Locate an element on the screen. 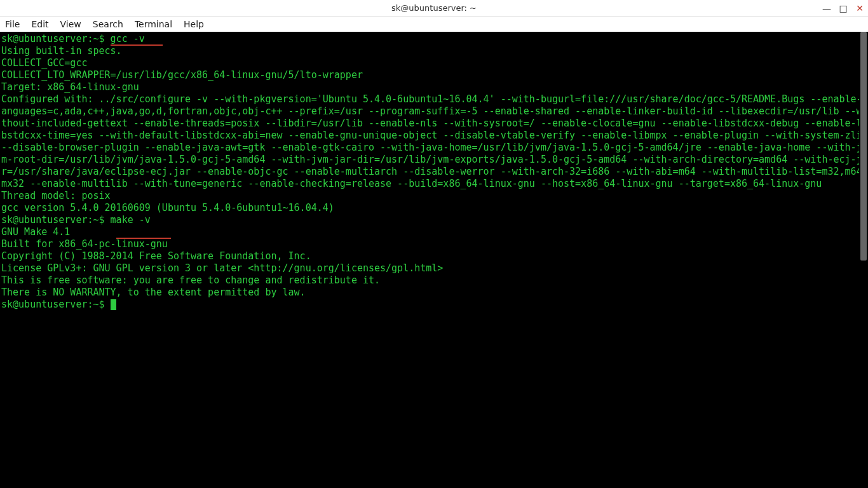  command-gcc: gcc -v is located at coordinates (128, 39).